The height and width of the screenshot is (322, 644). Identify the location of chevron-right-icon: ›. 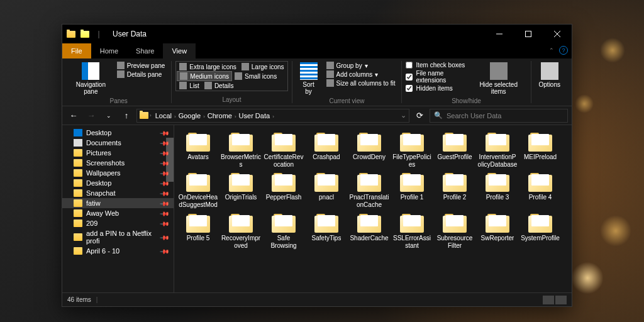
(273, 117).